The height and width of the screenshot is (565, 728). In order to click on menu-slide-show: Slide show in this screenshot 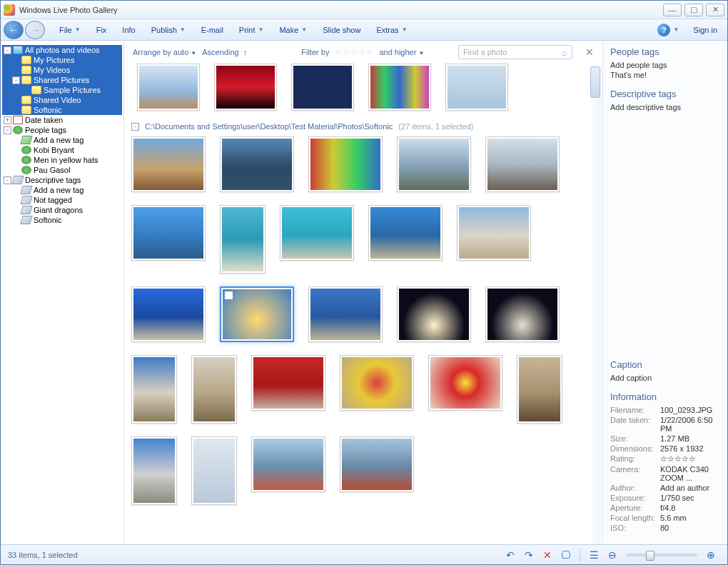, I will do `click(341, 30)`.